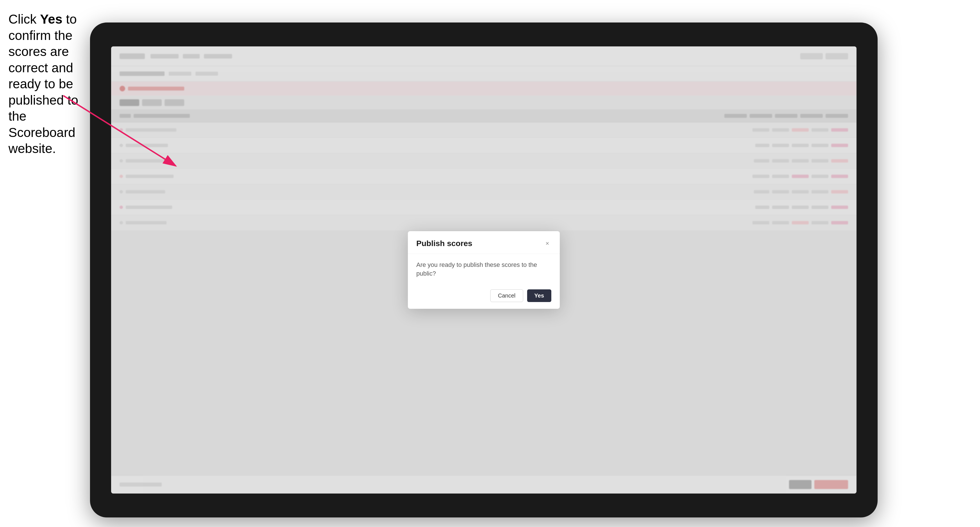 The width and height of the screenshot is (980, 527). What do you see at coordinates (507, 296) in the screenshot?
I see `cancel-button: Cancel` at bounding box center [507, 296].